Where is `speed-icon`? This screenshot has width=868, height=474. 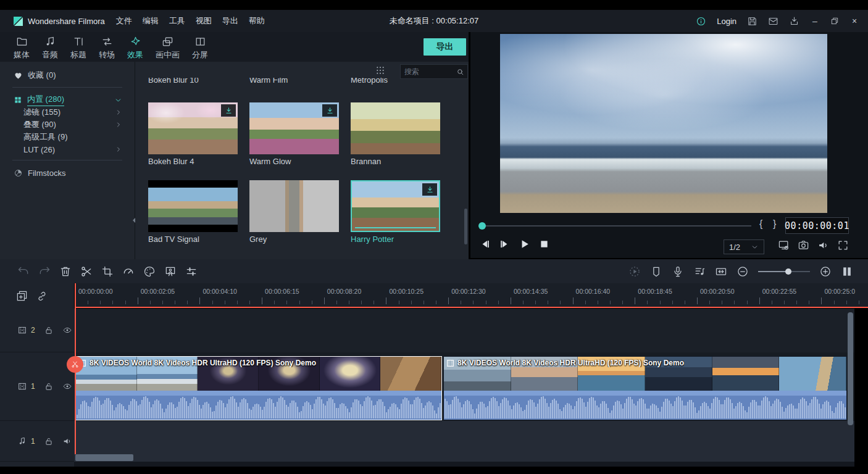 speed-icon is located at coordinates (128, 272).